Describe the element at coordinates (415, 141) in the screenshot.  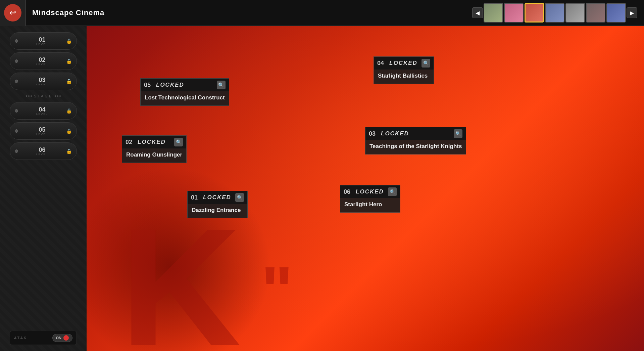
I see `stage-card-03: 03 LOCKED 🔍 Teachings of the Starlight K…` at that location.